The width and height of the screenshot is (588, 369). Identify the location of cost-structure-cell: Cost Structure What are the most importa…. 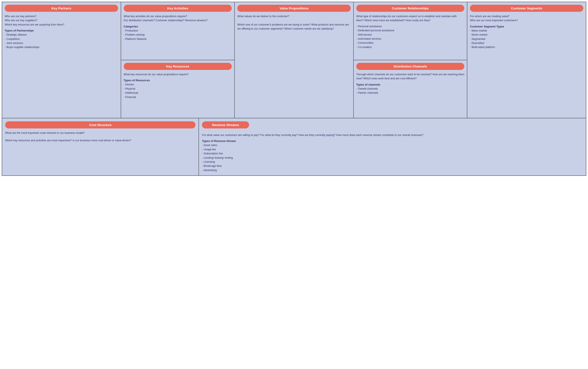
(101, 147).